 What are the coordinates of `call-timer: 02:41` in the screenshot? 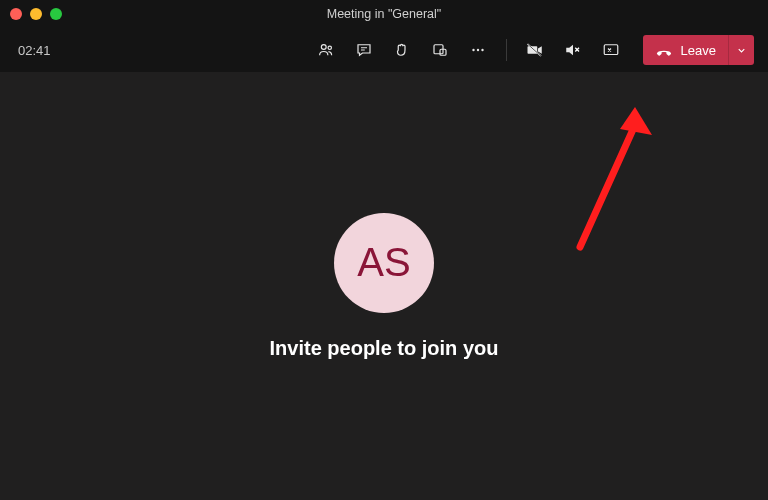 It's located at (34, 50).